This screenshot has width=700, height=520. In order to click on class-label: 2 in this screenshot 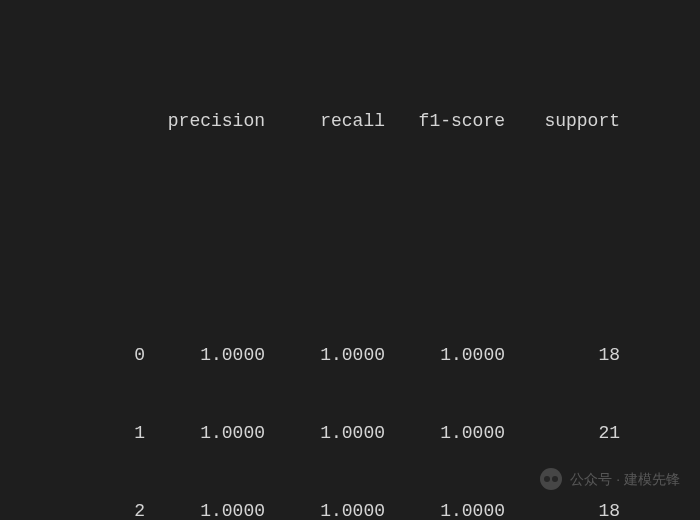, I will do `click(72, 509)`.